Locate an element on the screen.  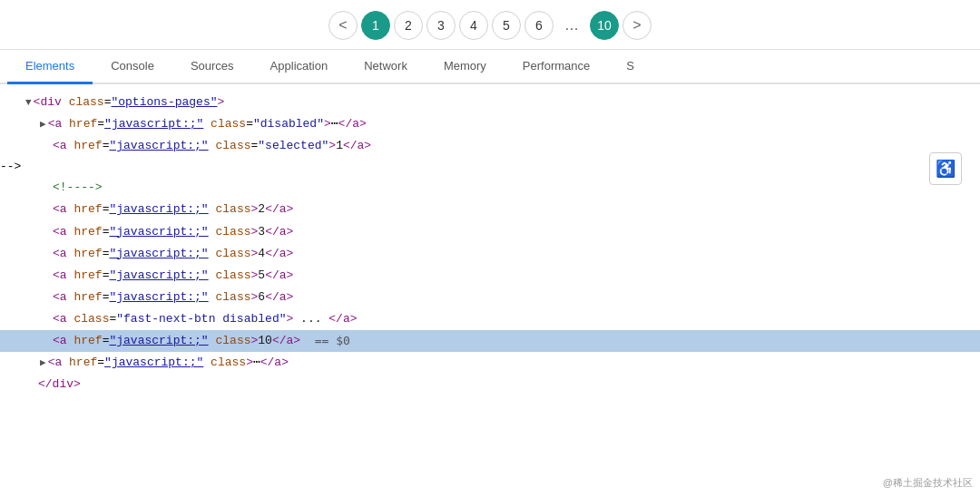
tab-more: S is located at coordinates (630, 67).